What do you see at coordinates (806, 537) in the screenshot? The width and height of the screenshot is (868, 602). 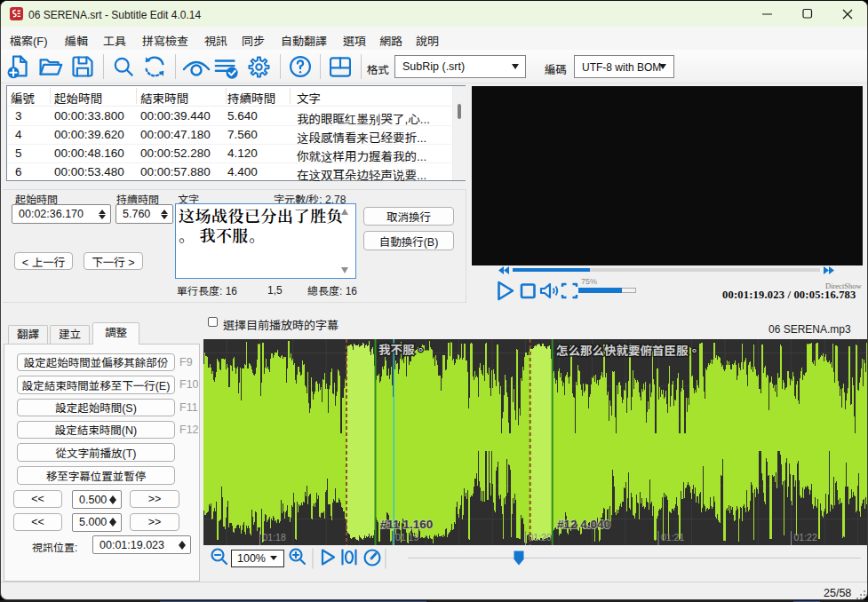 I see `svg-text: 01:22` at bounding box center [806, 537].